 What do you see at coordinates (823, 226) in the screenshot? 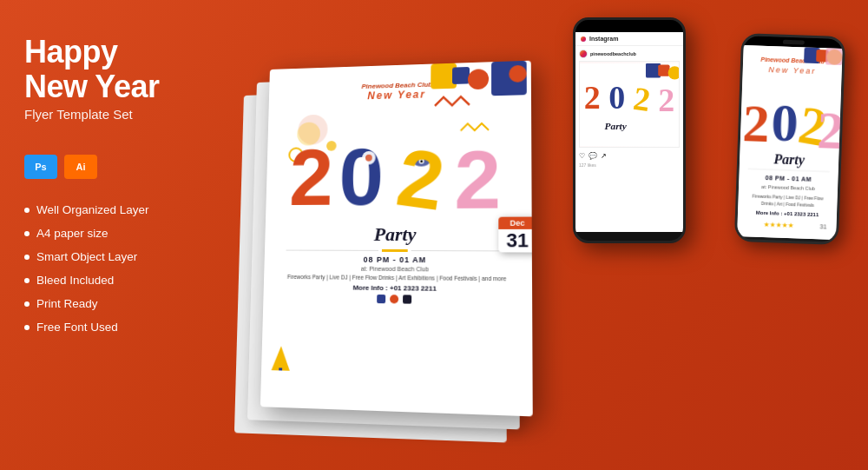
I see `svg-text: 31` at bounding box center [823, 226].